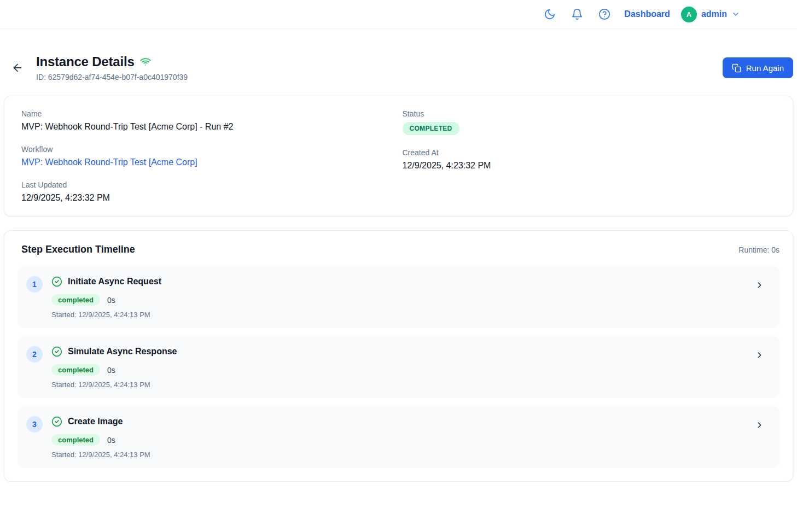 Image resolution: width=797 pixels, height=532 pixels. What do you see at coordinates (647, 14) in the screenshot?
I see `dashboard-link: Dashboard` at bounding box center [647, 14].